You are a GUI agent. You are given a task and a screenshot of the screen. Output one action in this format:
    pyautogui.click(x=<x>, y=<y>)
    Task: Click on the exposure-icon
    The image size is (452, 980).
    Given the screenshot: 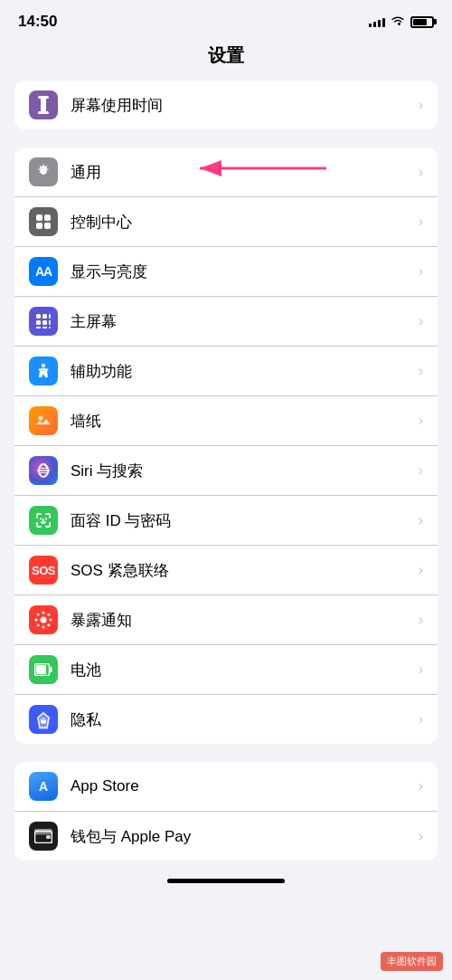 What is the action you would take?
    pyautogui.click(x=43, y=620)
    